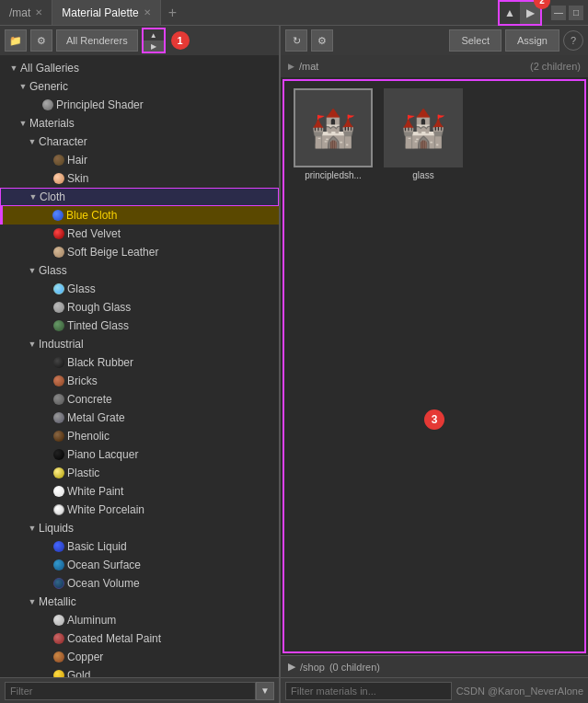 The height and width of the screenshot is (703, 588). What do you see at coordinates (33, 197) in the screenshot?
I see `expand-cloth: ▼` at bounding box center [33, 197].